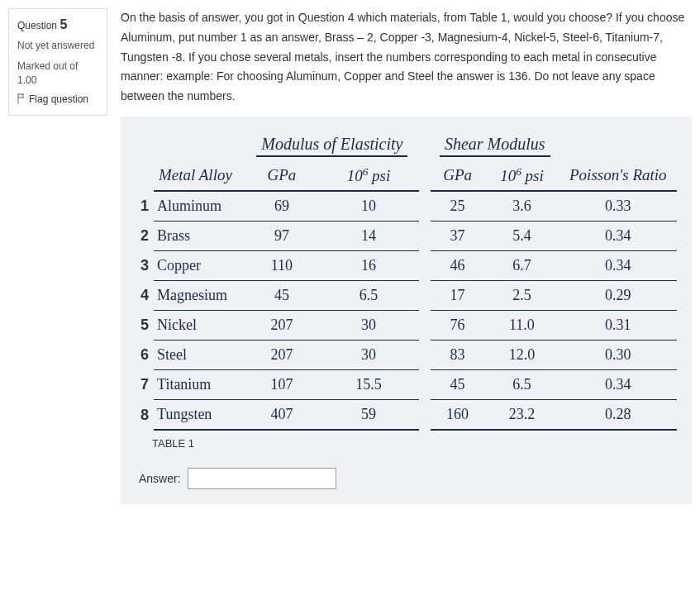  Describe the element at coordinates (200, 266) in the screenshot. I see `cell-metal: Copper` at that location.